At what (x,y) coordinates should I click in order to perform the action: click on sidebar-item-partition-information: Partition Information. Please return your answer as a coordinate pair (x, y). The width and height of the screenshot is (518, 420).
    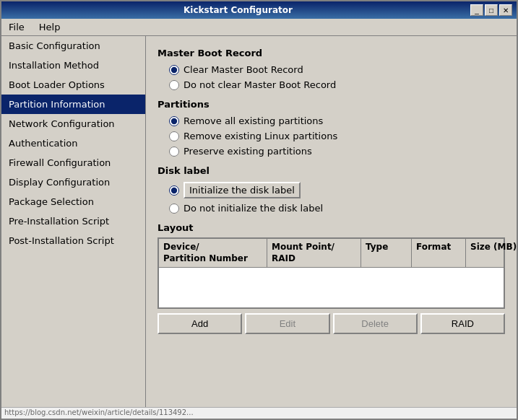
    Looking at the image, I should click on (74, 104).